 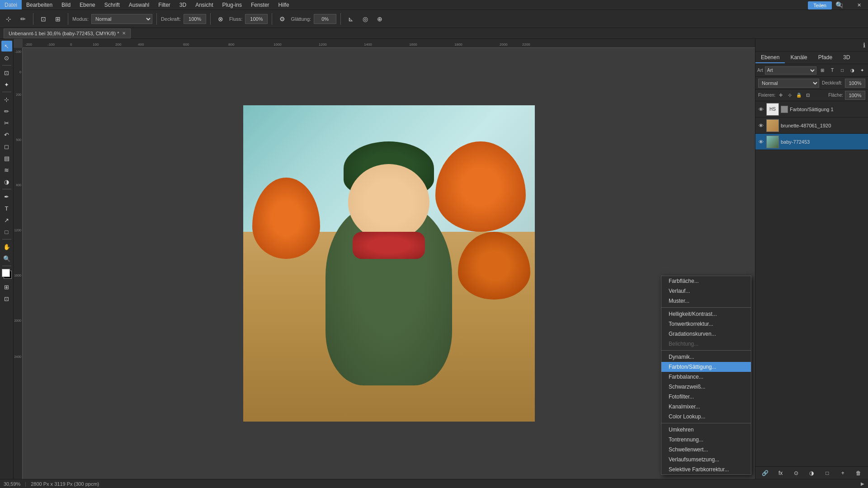 What do you see at coordinates (365, 19) in the screenshot?
I see `extra-btn-2: ◎` at bounding box center [365, 19].